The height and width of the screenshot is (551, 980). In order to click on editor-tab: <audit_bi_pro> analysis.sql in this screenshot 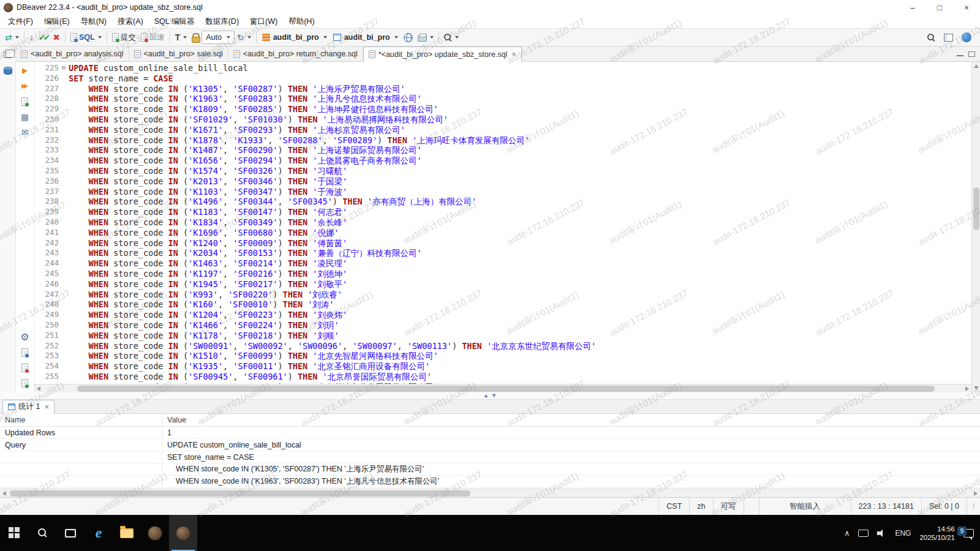, I will do `click(72, 54)`.